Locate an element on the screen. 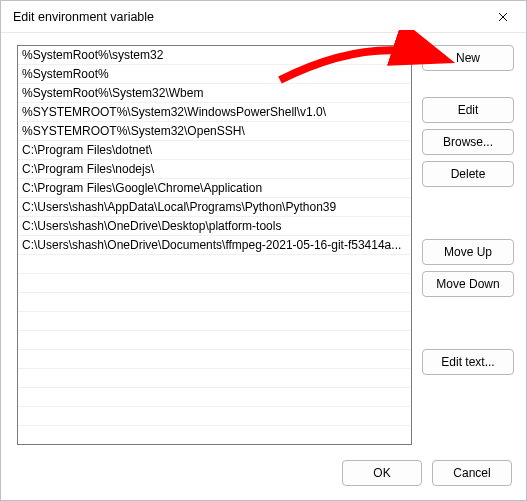 This screenshot has height=501, width=527. move-down-button: Move Down is located at coordinates (468, 284).